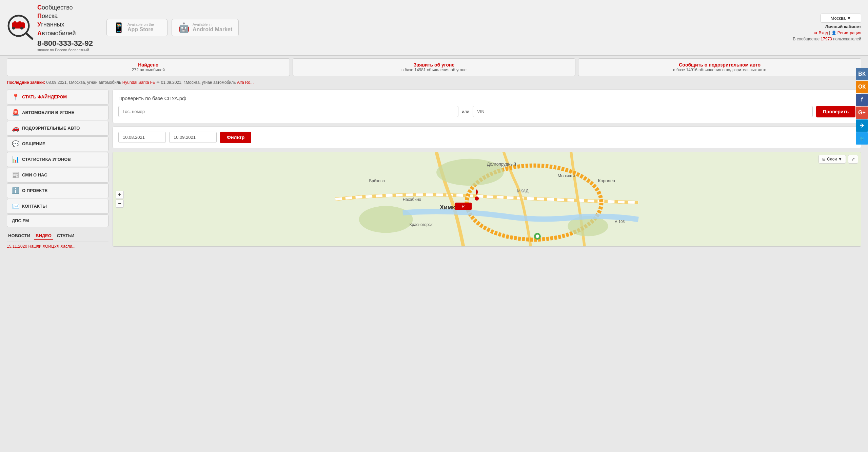 This screenshot has width=868, height=452. I want to click on sidebar-item-label-media: СМИ О НАС, so click(35, 175).